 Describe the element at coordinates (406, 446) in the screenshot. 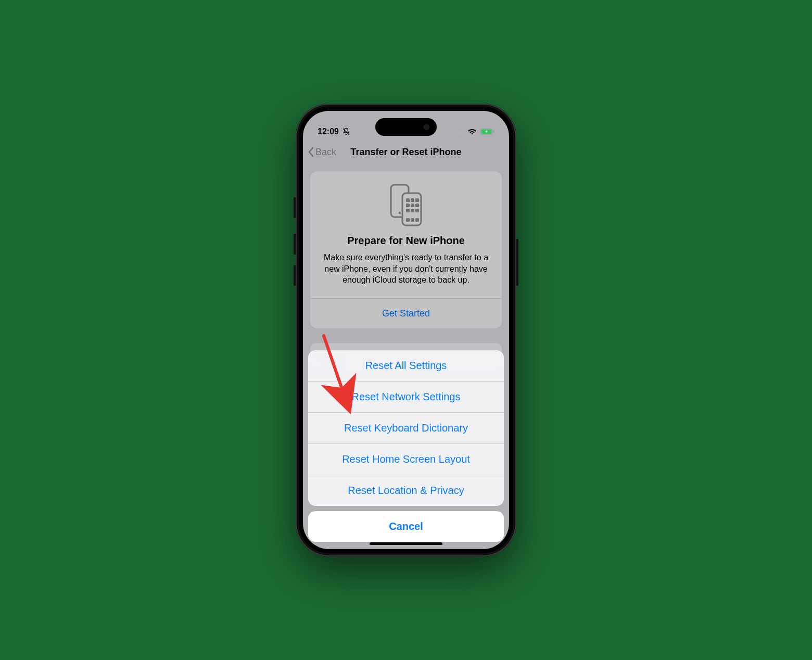

I see `action-sheet: Reset All Settings Reset Network Setting…` at that location.